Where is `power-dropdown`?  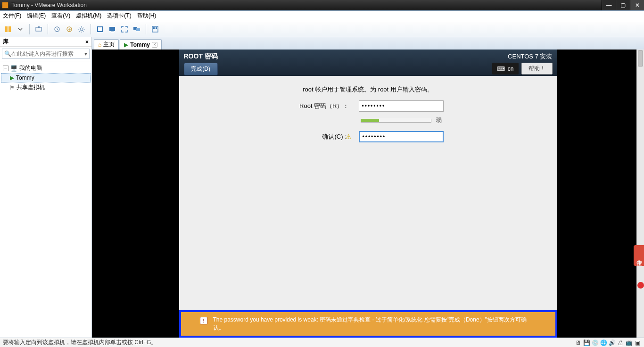 power-dropdown is located at coordinates (20, 29).